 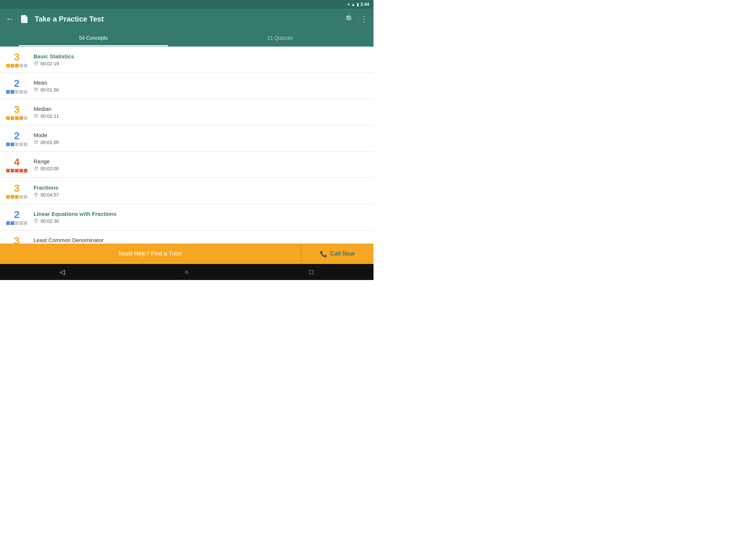 I want to click on concept-info: Mode ⏱ 00:01:05, so click(x=201, y=139).